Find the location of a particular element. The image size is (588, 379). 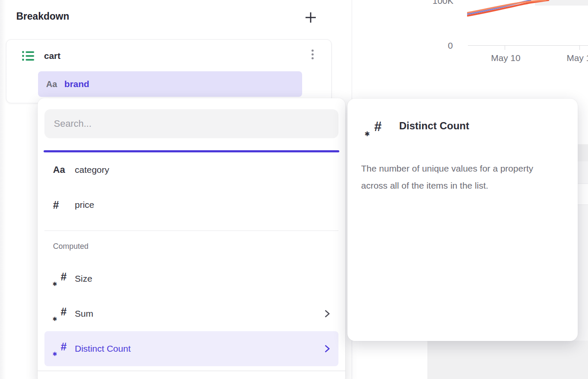

kebab-icon is located at coordinates (313, 50).